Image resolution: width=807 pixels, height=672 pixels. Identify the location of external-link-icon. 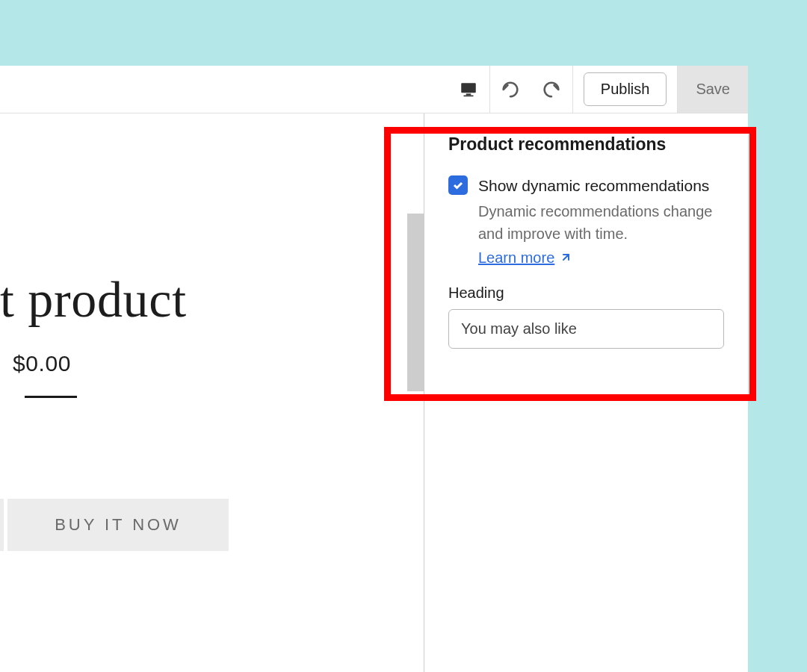
(565, 258).